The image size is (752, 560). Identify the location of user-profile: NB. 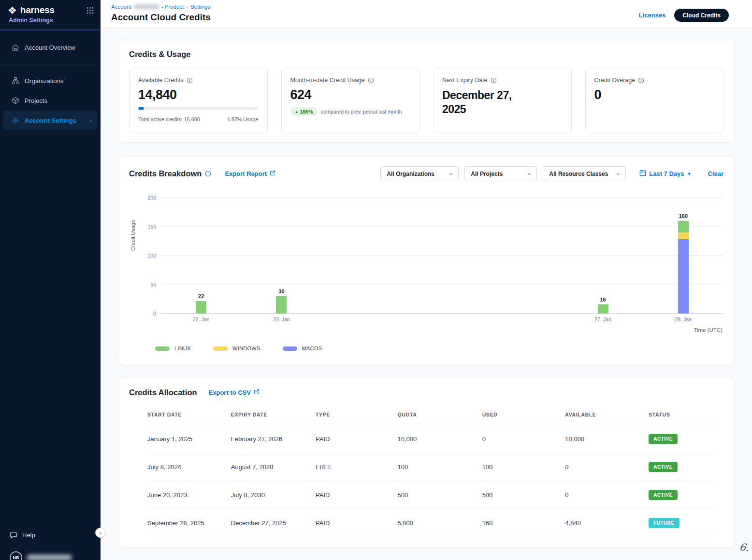
(55, 556).